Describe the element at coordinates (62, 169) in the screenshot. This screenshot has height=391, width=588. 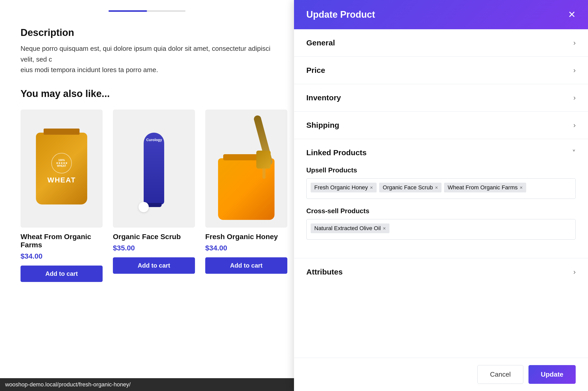
I see `product-image-wheat: 100%★★★★★WHEAT WHEAT` at that location.